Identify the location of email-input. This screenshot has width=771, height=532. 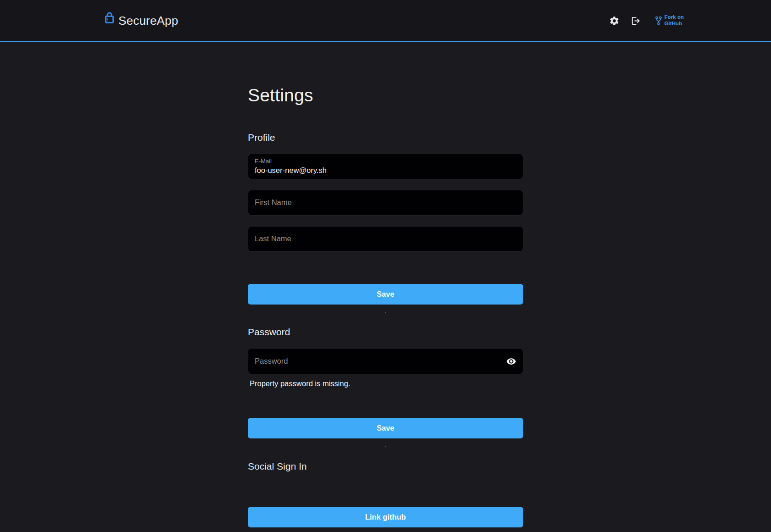
(386, 171).